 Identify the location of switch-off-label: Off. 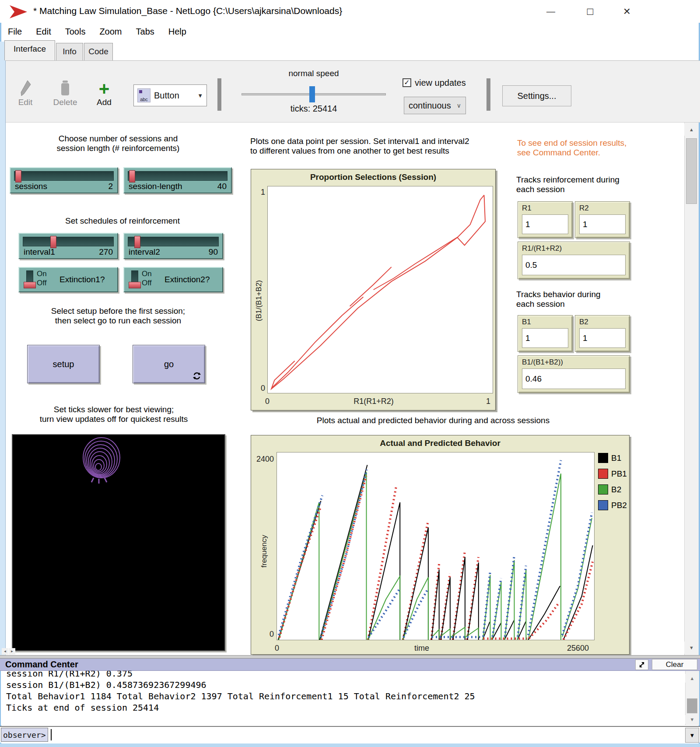
(42, 283).